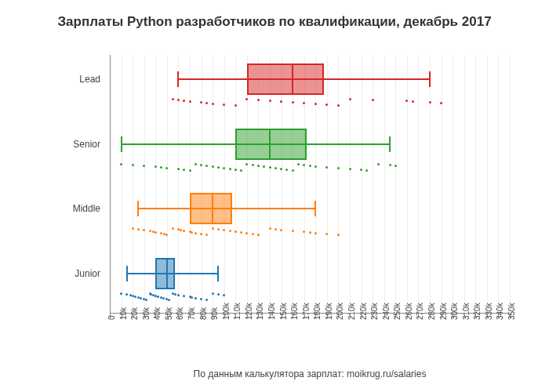 Image resolution: width=549 pixels, height=392 pixels. Describe the element at coordinates (237, 311) in the screenshot. I see `x-tick-label: 110k` at that location.